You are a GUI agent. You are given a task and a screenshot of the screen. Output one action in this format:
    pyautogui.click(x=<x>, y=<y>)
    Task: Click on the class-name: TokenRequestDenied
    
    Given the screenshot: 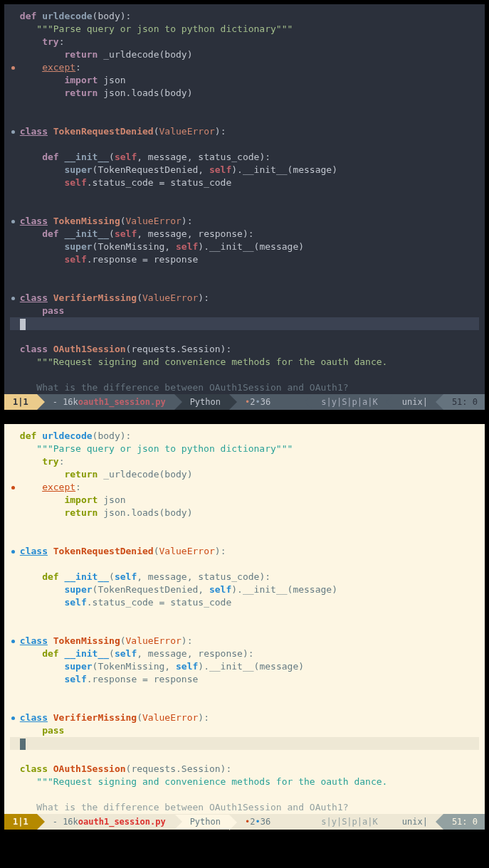 What is the action you would take?
    pyautogui.click(x=101, y=131)
    